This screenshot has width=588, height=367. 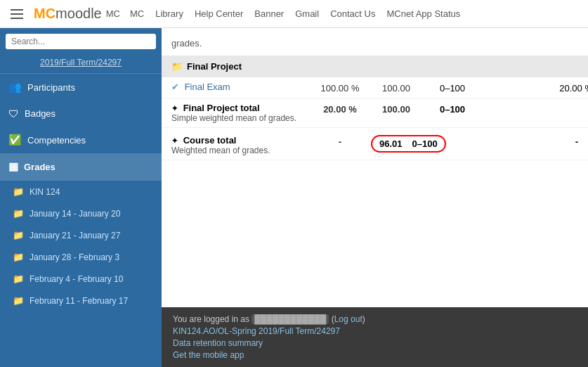 I want to click on footer-logout-link: Log out, so click(x=348, y=319).